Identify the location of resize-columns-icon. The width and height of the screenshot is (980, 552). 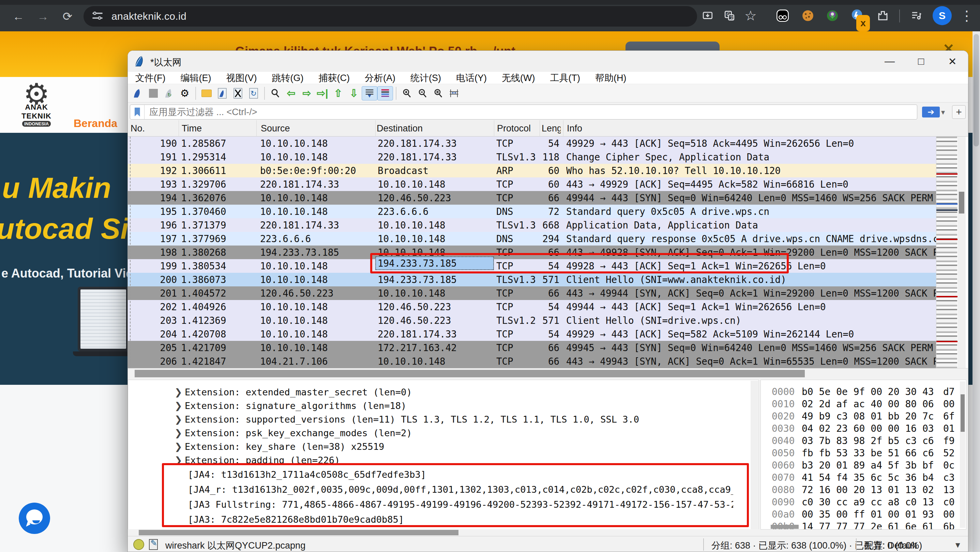
(454, 94).